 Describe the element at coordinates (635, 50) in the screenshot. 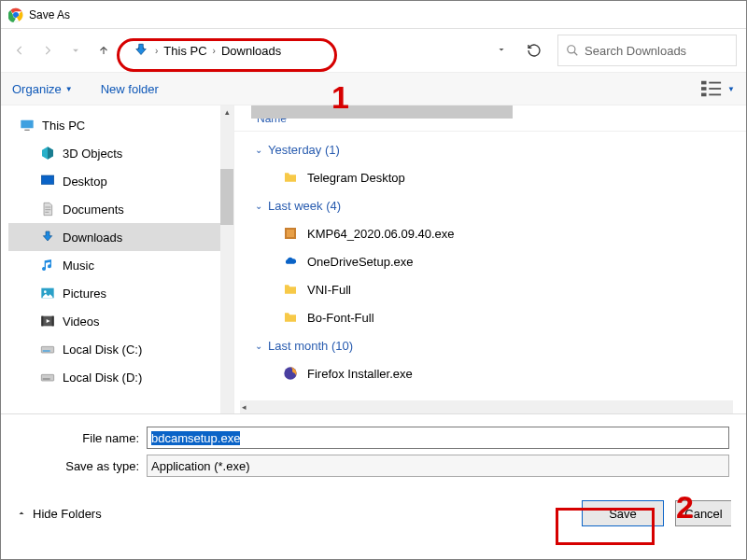

I see `search-placeholder: Search Downloads` at that location.